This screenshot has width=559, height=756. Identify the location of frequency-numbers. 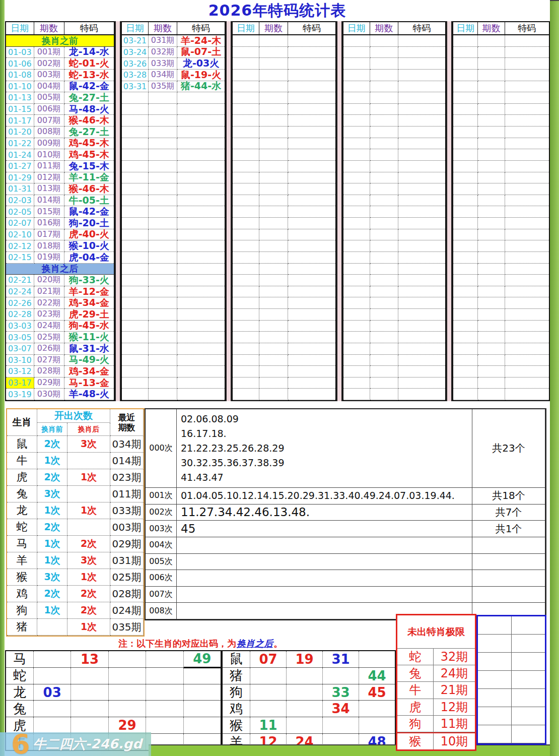
(324, 545).